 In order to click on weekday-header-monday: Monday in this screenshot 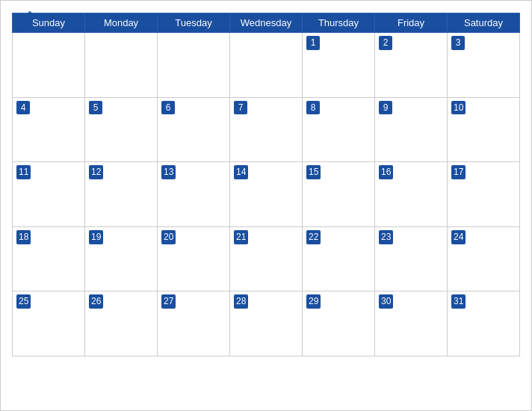, I will do `click(121, 23)`.